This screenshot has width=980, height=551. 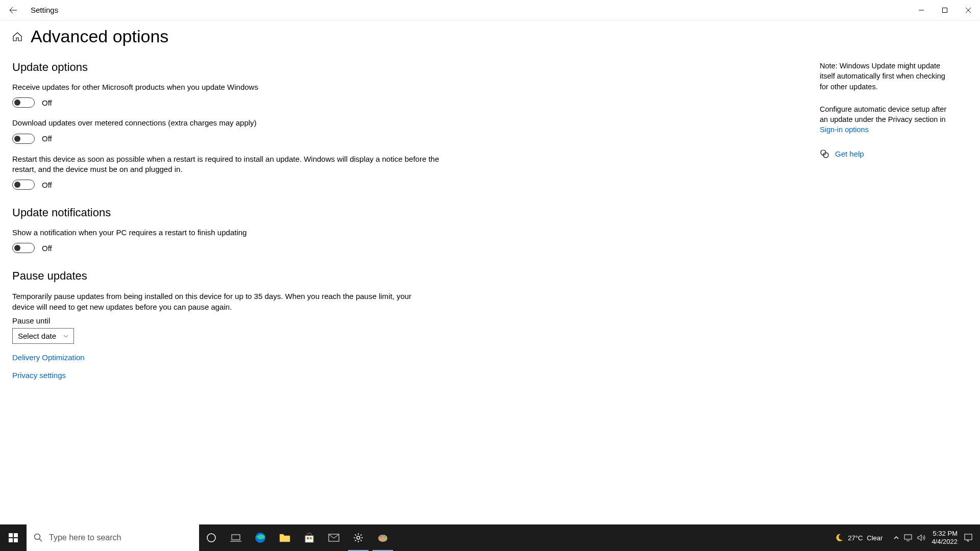 I want to click on task-paint, so click(x=383, y=538).